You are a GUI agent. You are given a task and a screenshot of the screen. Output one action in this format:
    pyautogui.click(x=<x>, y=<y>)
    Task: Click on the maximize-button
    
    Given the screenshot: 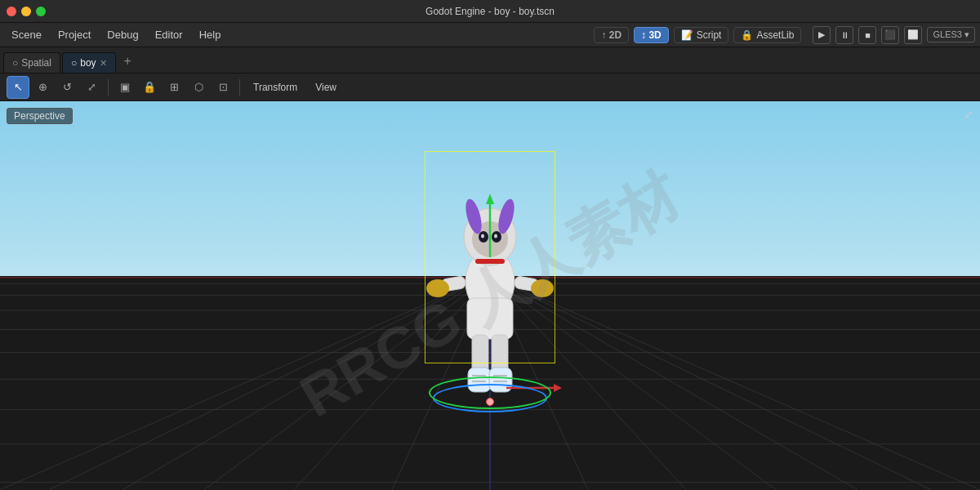 What is the action you would take?
    pyautogui.click(x=41, y=11)
    